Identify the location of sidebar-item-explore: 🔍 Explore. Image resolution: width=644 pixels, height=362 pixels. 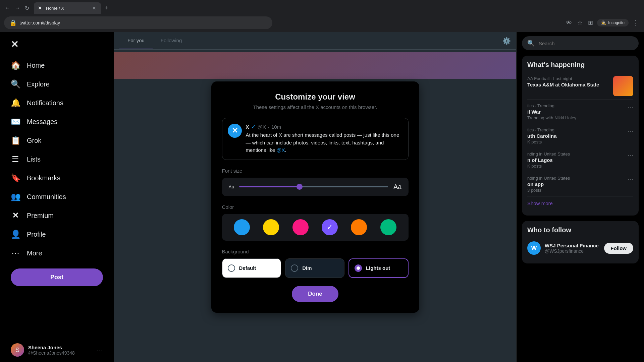
(57, 84).